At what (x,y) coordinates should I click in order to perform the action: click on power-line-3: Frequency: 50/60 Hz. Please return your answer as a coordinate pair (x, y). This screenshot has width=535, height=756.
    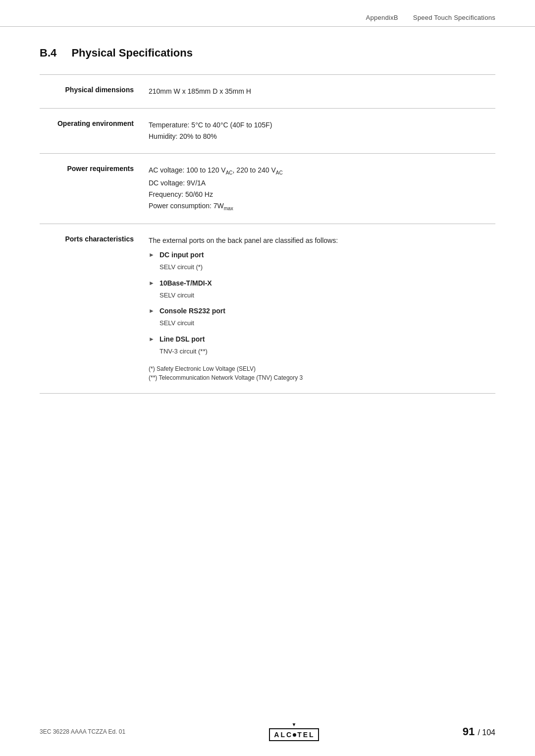
    Looking at the image, I should click on (181, 194).